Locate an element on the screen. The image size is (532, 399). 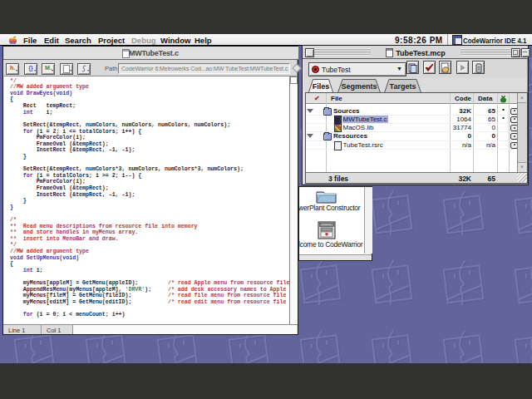
svg-text: Targets is located at coordinates (403, 86).